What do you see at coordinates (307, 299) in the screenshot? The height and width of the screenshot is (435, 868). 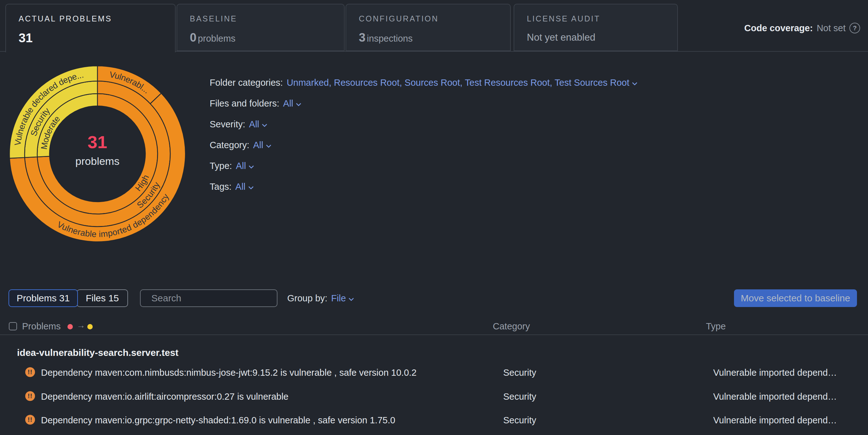 I see `group-by-label: Group by:` at bounding box center [307, 299].